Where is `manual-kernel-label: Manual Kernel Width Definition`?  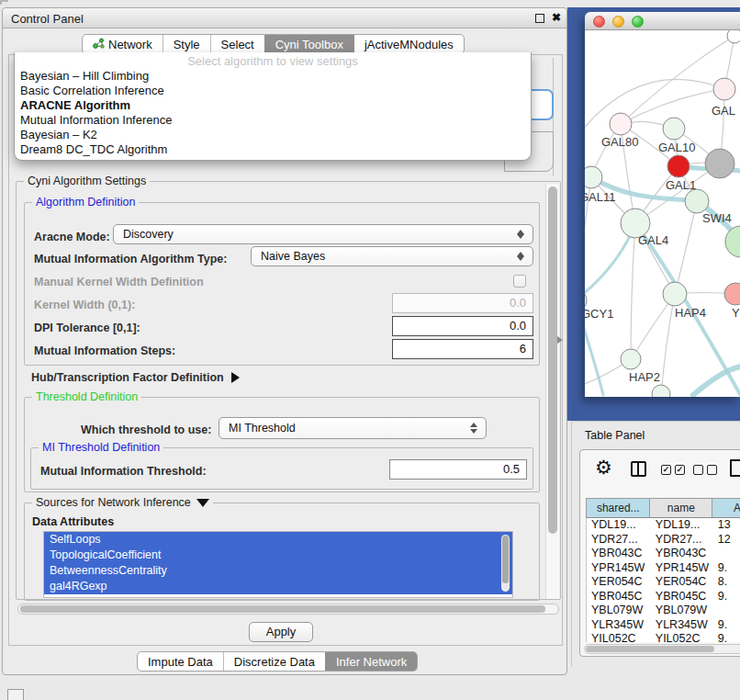
manual-kernel-label: Manual Kernel Width Definition is located at coordinates (119, 282).